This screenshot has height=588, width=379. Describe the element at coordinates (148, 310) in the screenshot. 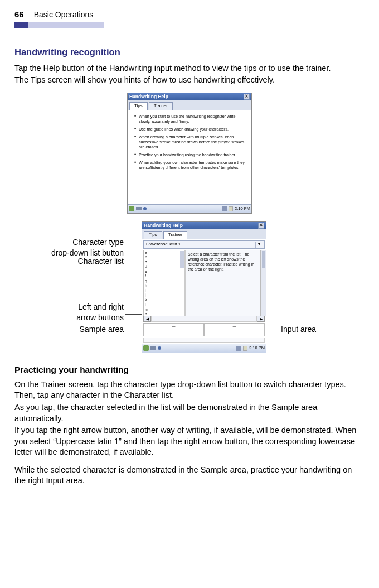

I see `char-item: m` at that location.